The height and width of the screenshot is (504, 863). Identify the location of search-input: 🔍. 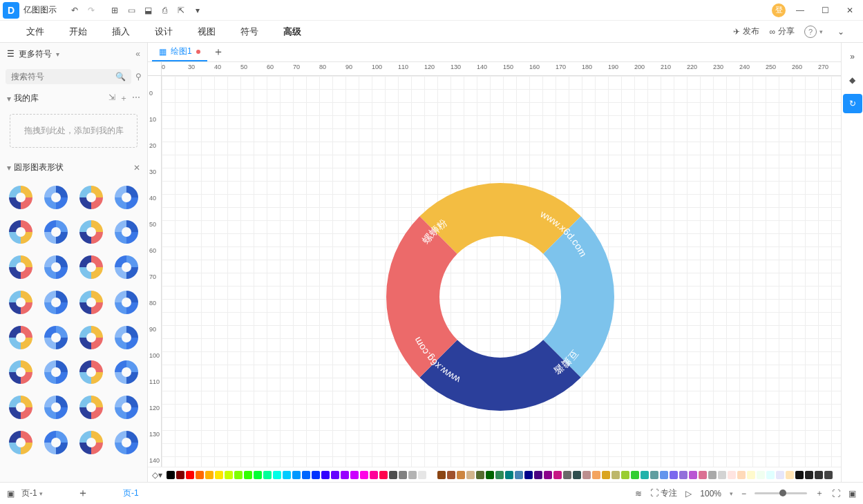
(68, 77).